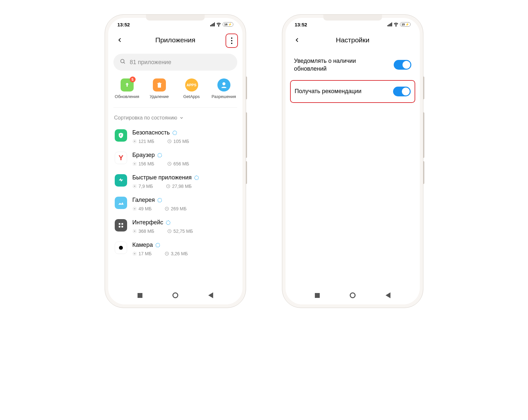 The width and height of the screenshot is (528, 420). What do you see at coordinates (148, 223) in the screenshot?
I see `app-name: Интерфейс` at bounding box center [148, 223].